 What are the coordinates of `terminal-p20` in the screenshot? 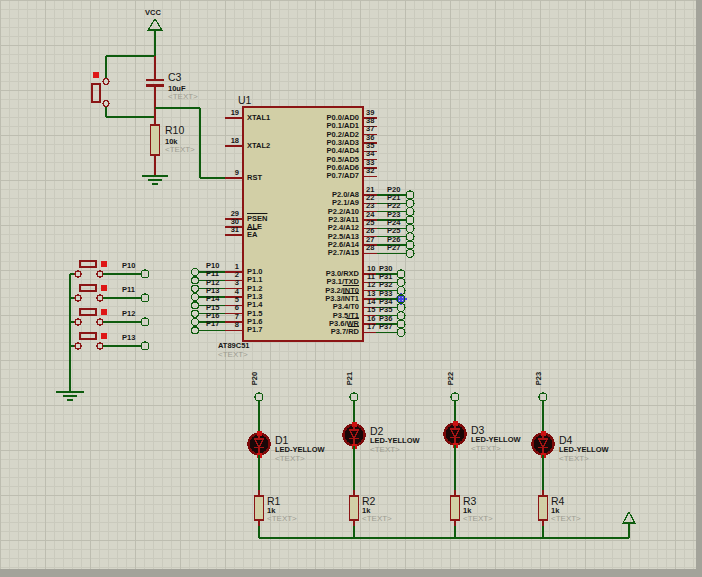 It's located at (410, 195).